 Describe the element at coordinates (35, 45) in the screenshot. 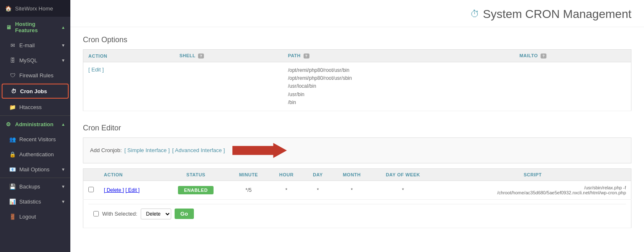

I see `sidebar-item-email: ✉ E-mail ▼` at that location.